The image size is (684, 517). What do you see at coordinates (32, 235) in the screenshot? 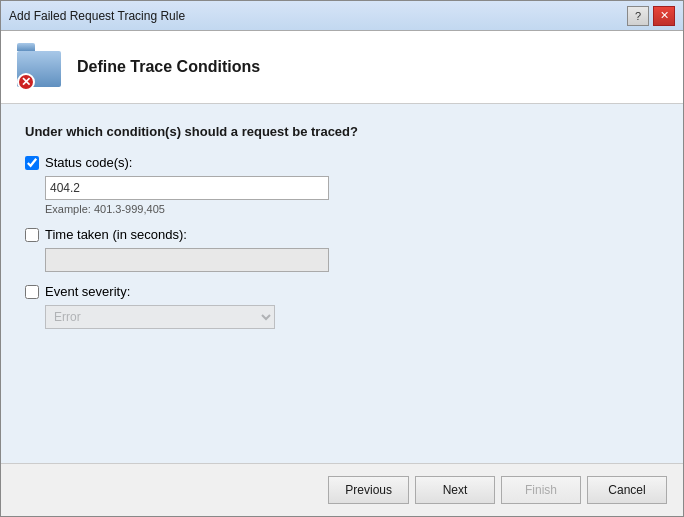
I see `time-taken-checkbox` at bounding box center [32, 235].